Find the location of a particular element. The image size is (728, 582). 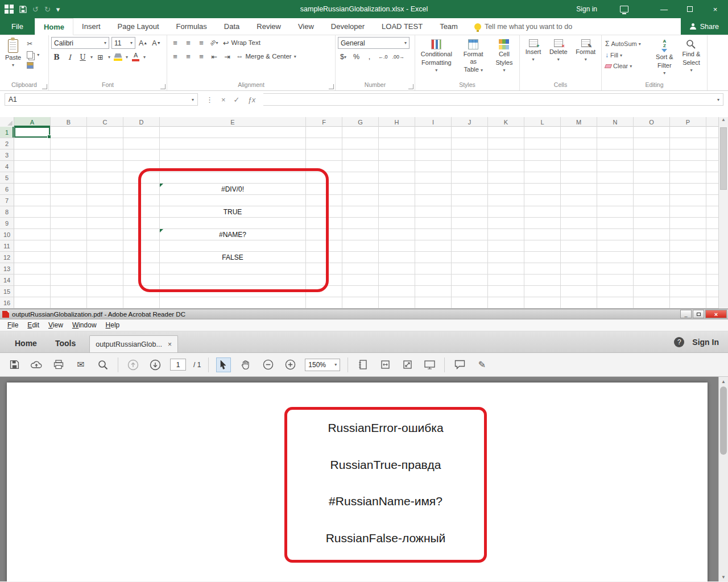

cell-H6 is located at coordinates (397, 189).